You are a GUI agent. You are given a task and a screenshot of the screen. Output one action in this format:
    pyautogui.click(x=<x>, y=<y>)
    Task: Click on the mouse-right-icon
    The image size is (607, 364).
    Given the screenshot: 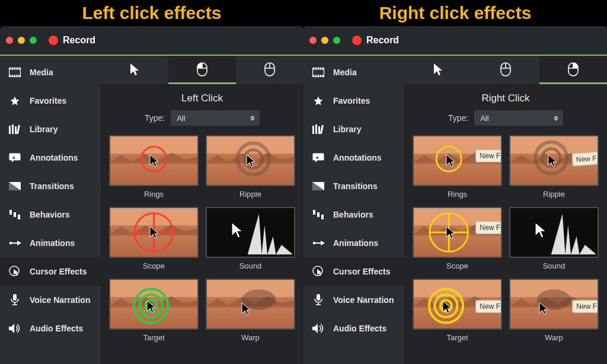 What is the action you would take?
    pyautogui.click(x=573, y=69)
    